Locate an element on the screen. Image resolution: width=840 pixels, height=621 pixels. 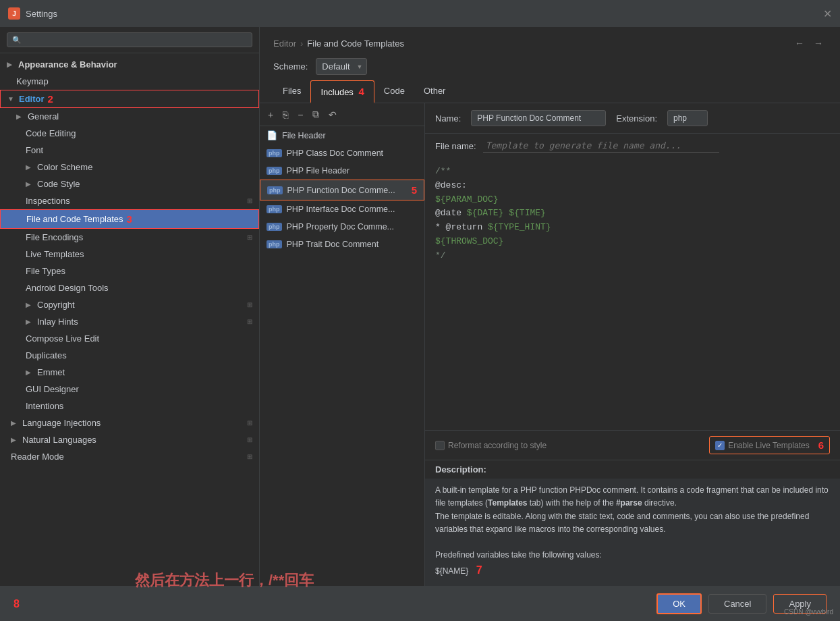
list-item-php-function-doc: php PHP Function Doc Comme... 5 is located at coordinates (342, 190).